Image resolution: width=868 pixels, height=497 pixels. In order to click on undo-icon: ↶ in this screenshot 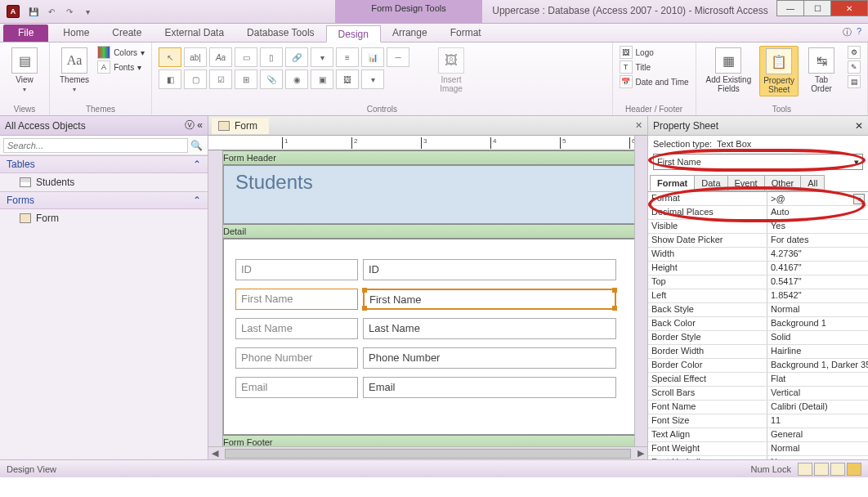, I will do `click(51, 11)`.